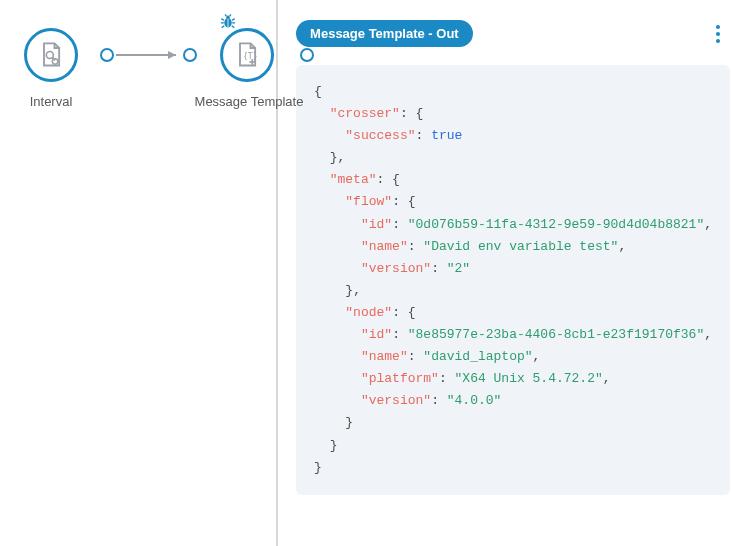 The width and height of the screenshot is (748, 546). What do you see at coordinates (51, 102) in the screenshot?
I see `node-interval-label: Interval` at bounding box center [51, 102].